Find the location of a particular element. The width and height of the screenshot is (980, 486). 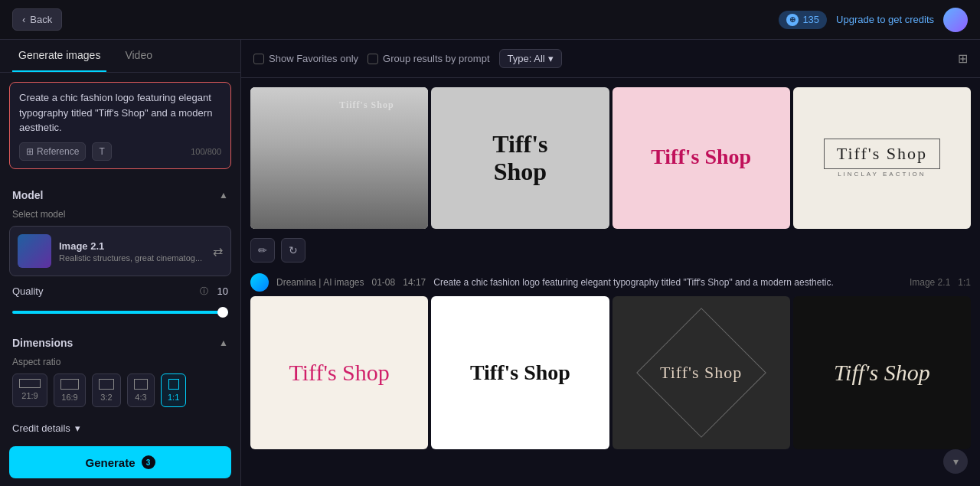

aspect-1-1: 1:1 is located at coordinates (173, 390).